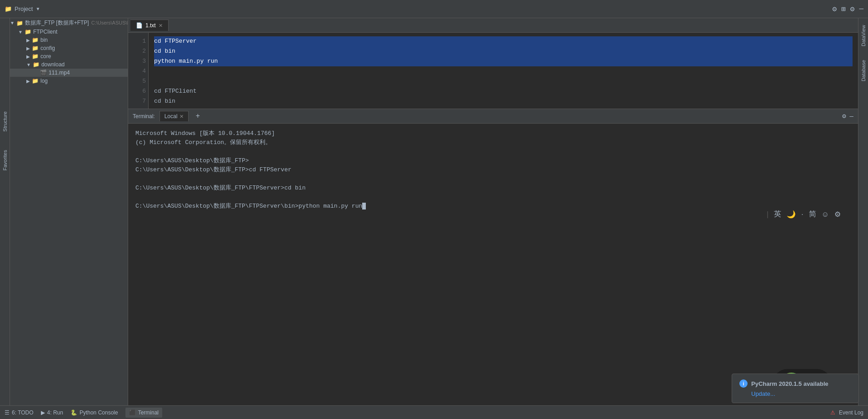 This screenshot has width=868, height=419. What do you see at coordinates (171, 116) in the screenshot?
I see `local-tab-label: Local` at bounding box center [171, 116].